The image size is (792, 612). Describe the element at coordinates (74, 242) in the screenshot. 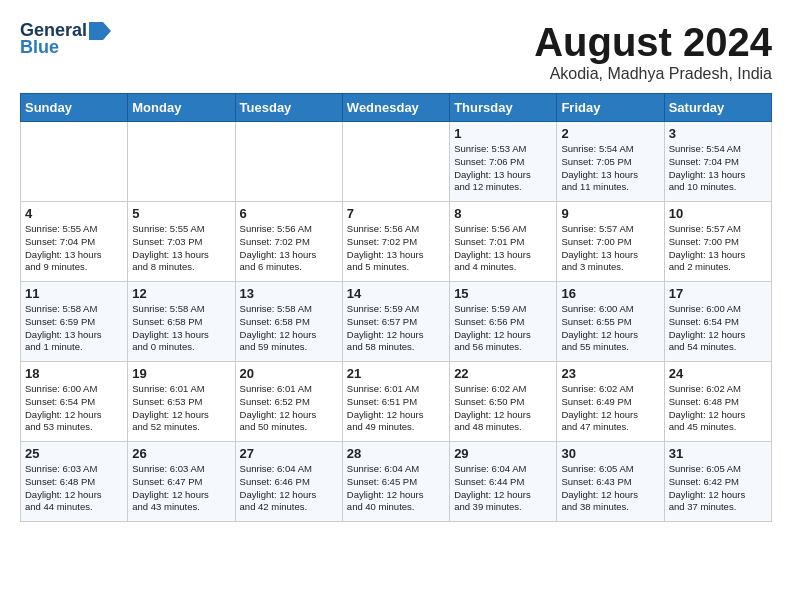

I see `calendar-cell: 4Sunrise: 5:55 AMSunset: 7:04 PMDaylight…` at that location.